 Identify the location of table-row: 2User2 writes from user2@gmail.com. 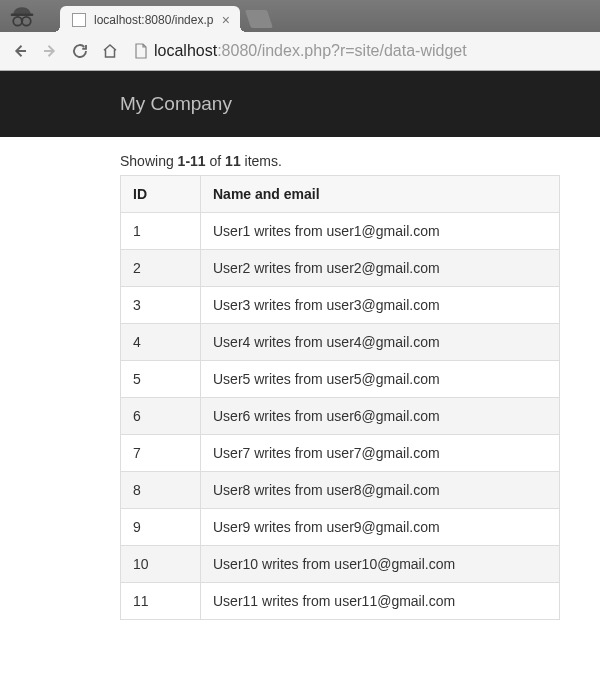
(340, 268).